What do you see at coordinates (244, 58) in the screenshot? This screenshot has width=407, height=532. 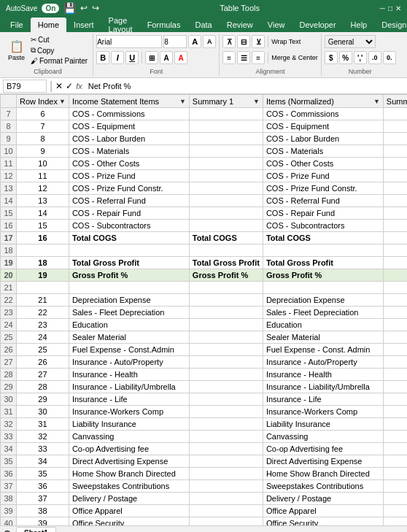 I see `align-center-button: ☰` at bounding box center [244, 58].